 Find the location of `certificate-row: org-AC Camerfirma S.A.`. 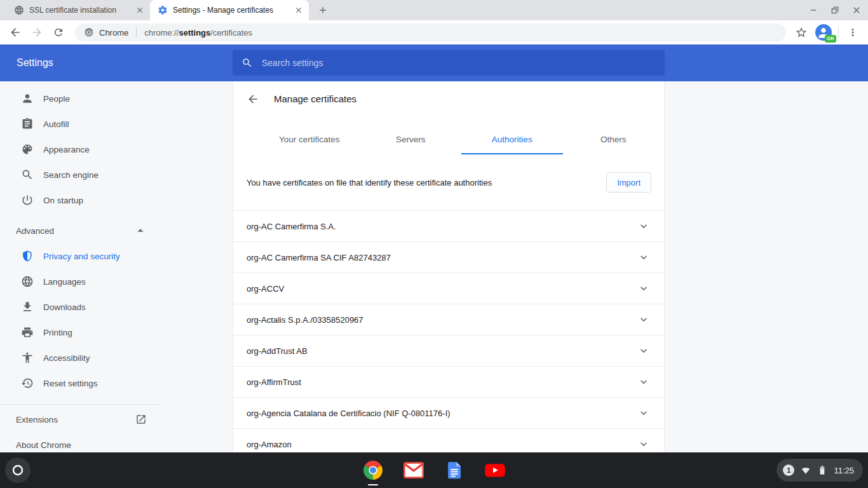

certificate-row: org-AC Camerfirma S.A. is located at coordinates (449, 226).